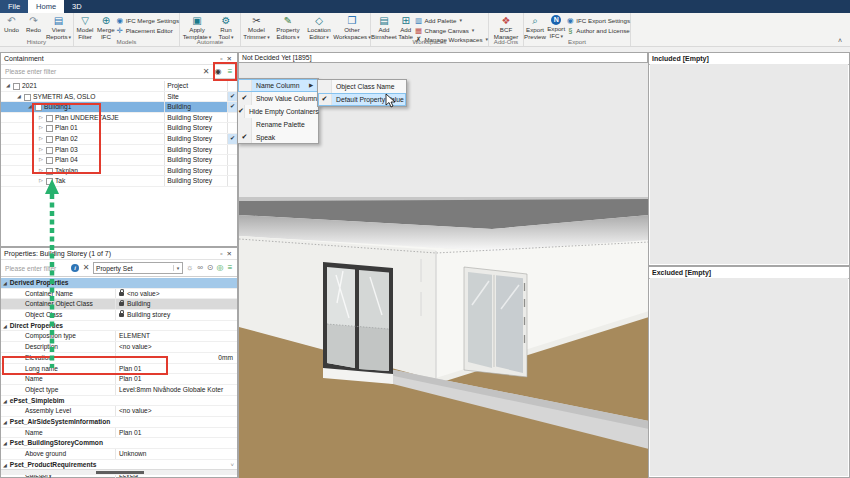  What do you see at coordinates (119, 454) in the screenshot?
I see `property-row-above-ground: Above groundUnknown` at bounding box center [119, 454].